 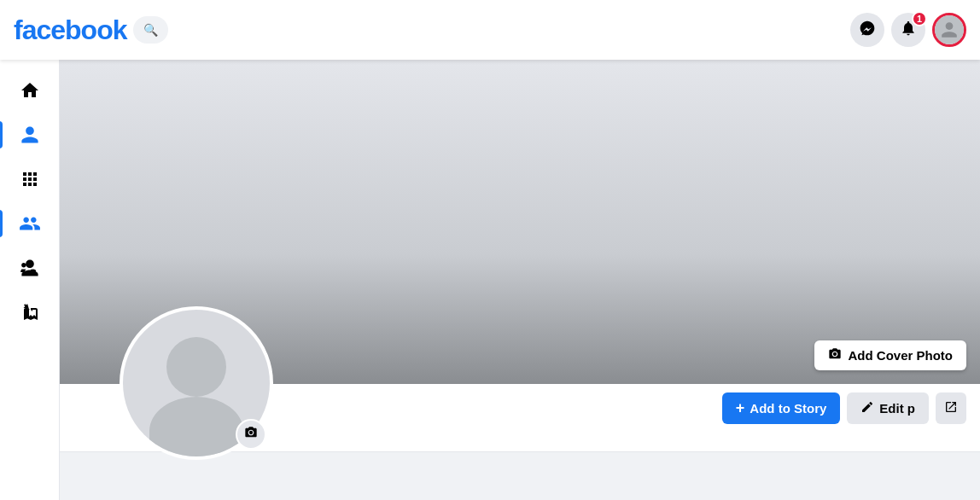 What do you see at coordinates (150, 30) in the screenshot?
I see `search-icon: 🔍` at bounding box center [150, 30].